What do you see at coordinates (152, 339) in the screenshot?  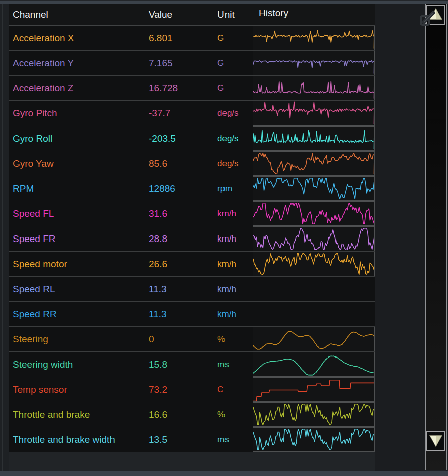 I see `channel-value: 0` at bounding box center [152, 339].